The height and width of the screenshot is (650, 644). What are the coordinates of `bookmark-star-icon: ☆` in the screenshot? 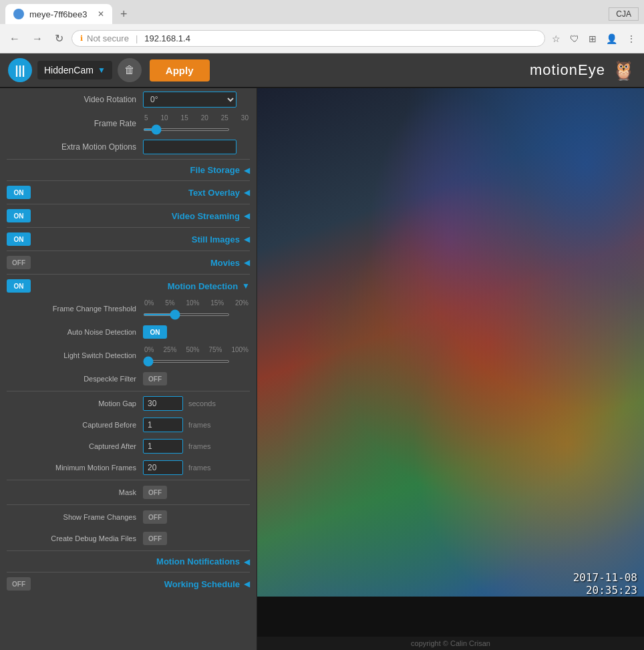 It's located at (556, 39).